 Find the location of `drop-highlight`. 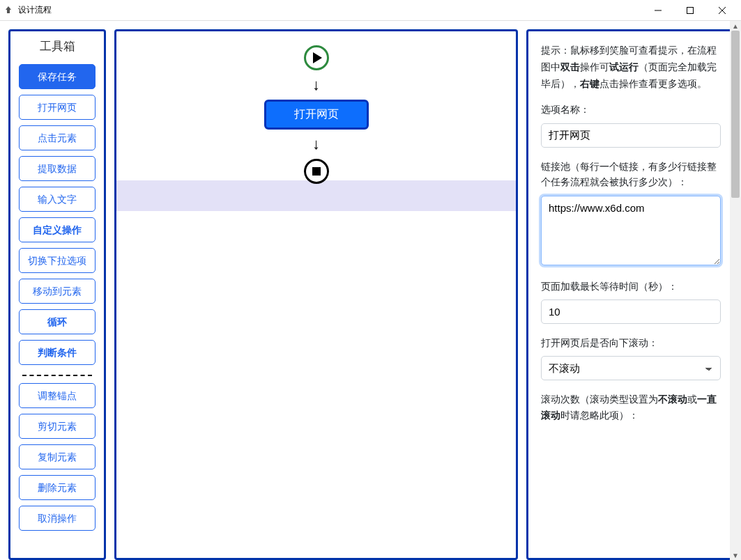

drop-highlight is located at coordinates (316, 196).